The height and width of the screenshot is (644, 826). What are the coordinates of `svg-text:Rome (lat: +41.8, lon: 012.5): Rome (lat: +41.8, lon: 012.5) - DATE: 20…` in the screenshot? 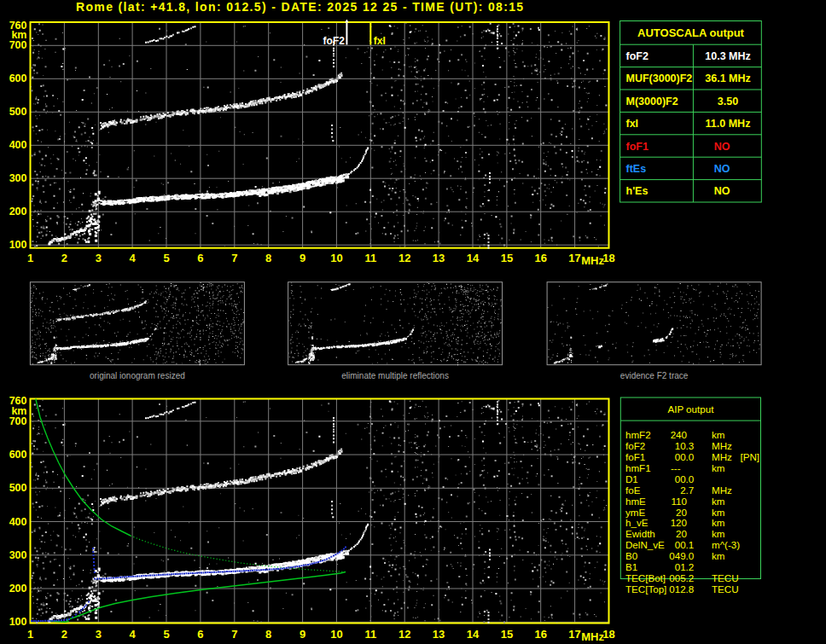 It's located at (300, 7).